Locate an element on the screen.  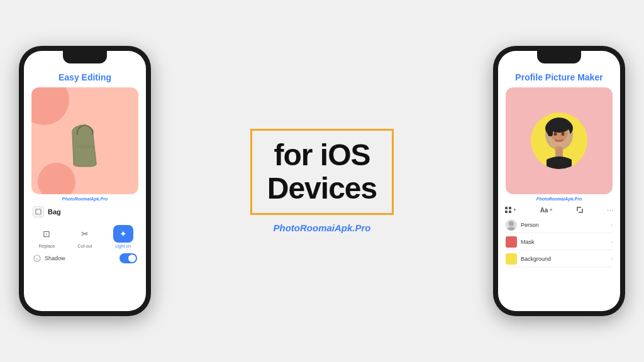
layers-list: Person › Mask › Background › is located at coordinates (559, 243).